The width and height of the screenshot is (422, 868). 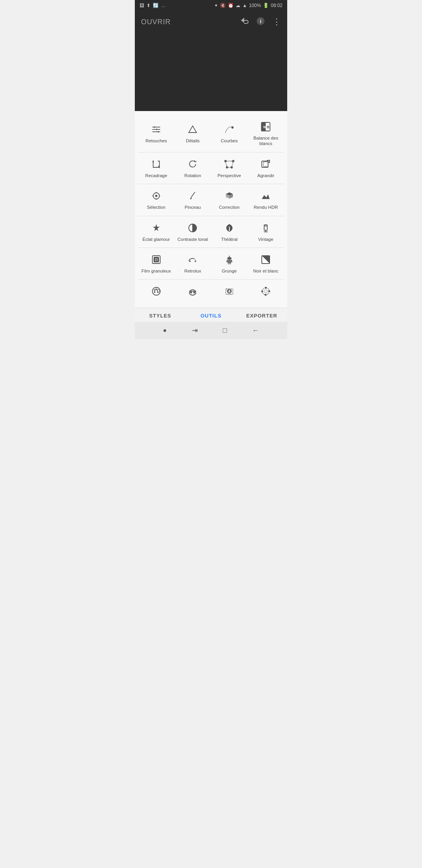 I want to click on more-options-icon: ⋮, so click(x=277, y=22).